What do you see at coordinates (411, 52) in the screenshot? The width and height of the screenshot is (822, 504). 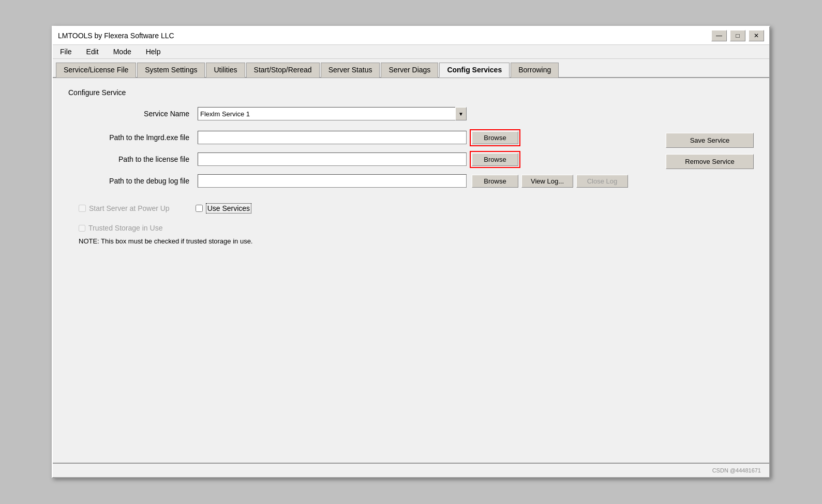 I see `menu-bar: File Edit Mode Help` at bounding box center [411, 52].